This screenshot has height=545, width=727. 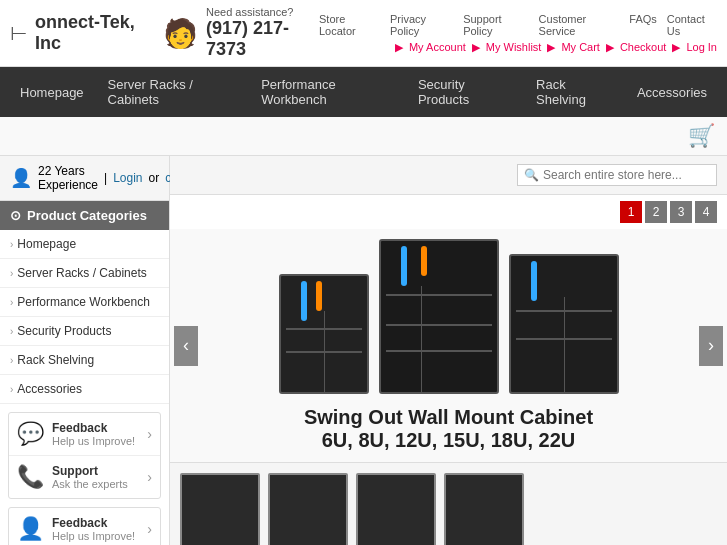 What do you see at coordinates (448, 440) in the screenshot?
I see `carousel-title-line2: 6U, 8U, 12U, 15U, 18U, 22U` at bounding box center [448, 440].